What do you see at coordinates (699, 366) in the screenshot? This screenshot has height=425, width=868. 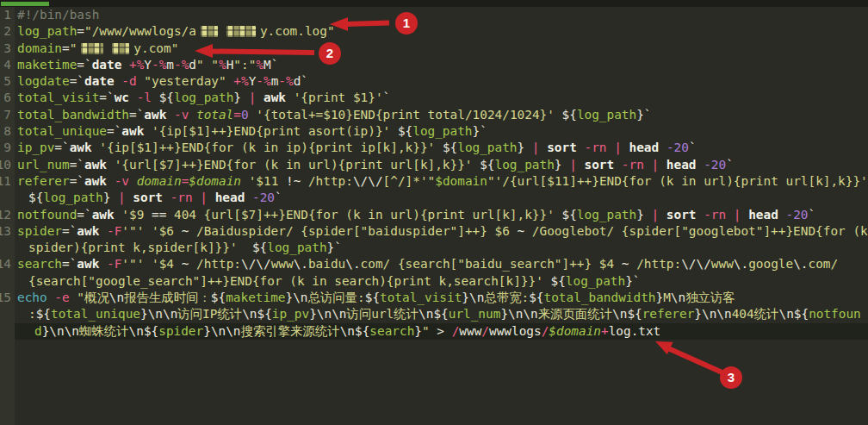 I see `annotation-arrow-3: 3` at bounding box center [699, 366].